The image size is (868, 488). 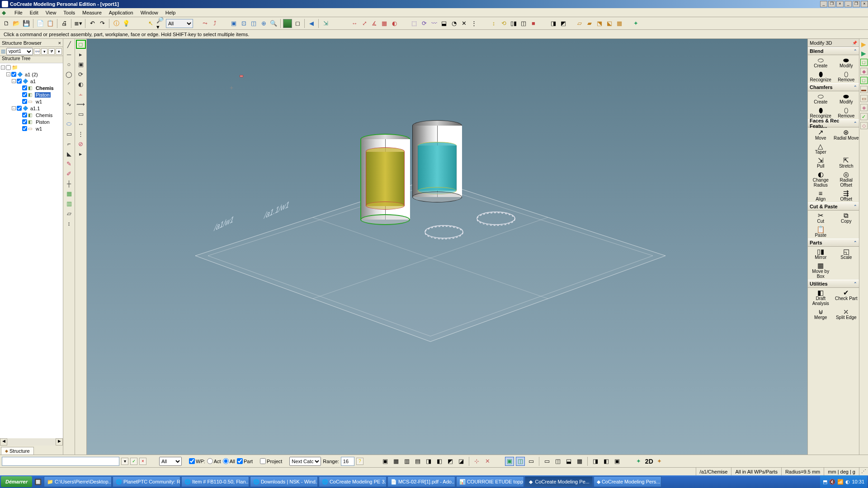 I want to click on ellipse-icon: ⬭, so click(x=69, y=124).